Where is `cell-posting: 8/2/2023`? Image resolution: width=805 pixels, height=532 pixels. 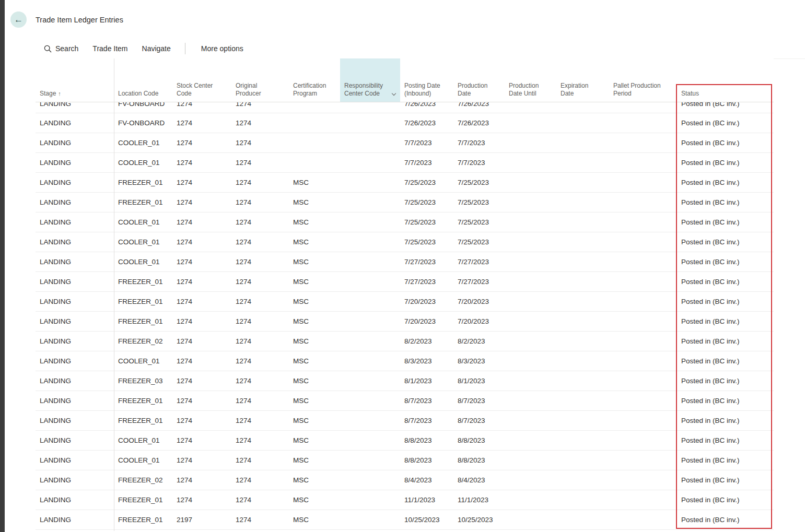
cell-posting: 8/2/2023 is located at coordinates (427, 341).